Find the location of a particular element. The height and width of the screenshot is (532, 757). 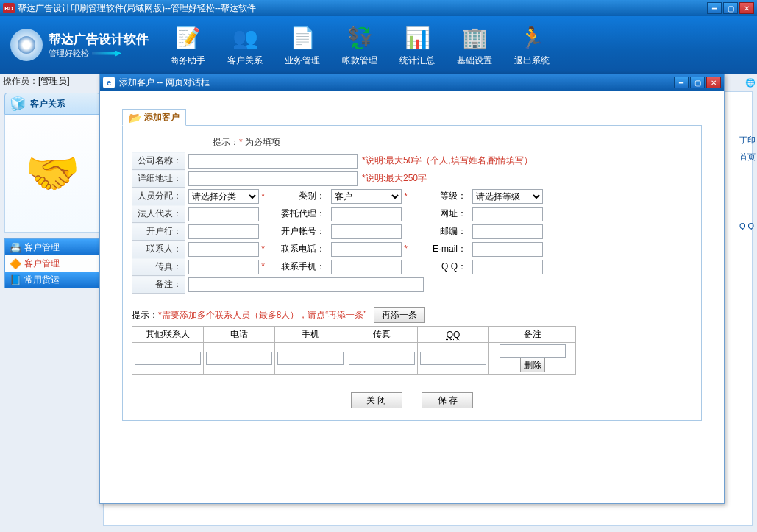

toolbar-biz-helper: 📝商务助手 is located at coordinates (188, 46).